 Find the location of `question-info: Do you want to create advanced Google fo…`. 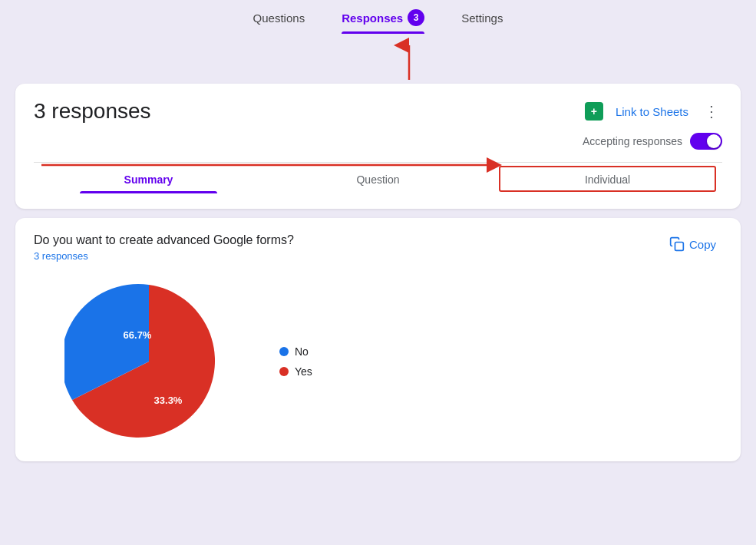

question-info: Do you want to create advanced Google fo… is located at coordinates (164, 247).